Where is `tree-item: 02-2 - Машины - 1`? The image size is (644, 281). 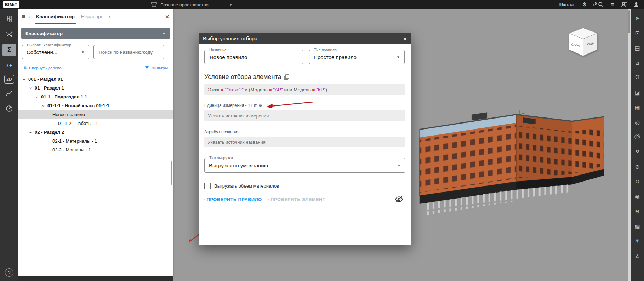
tree-item: 02-2 - Машины - 1 is located at coordinates (96, 150).